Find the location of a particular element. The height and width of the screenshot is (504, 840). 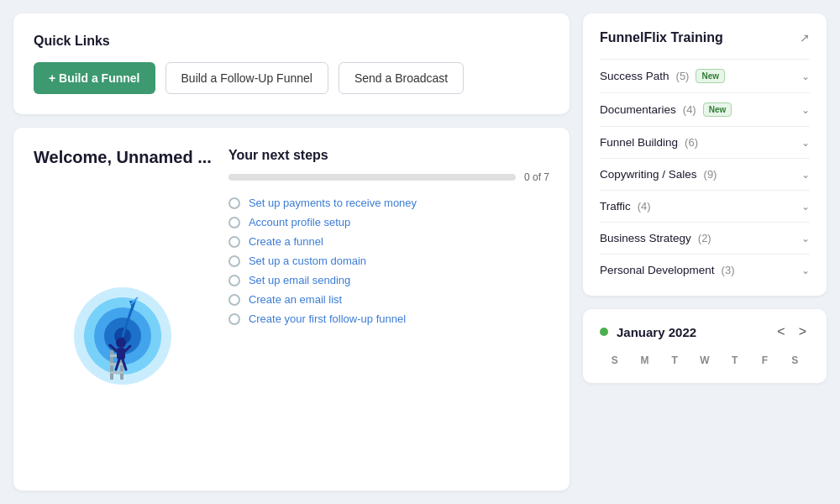

progress-label: 0 of 7 is located at coordinates (537, 177).